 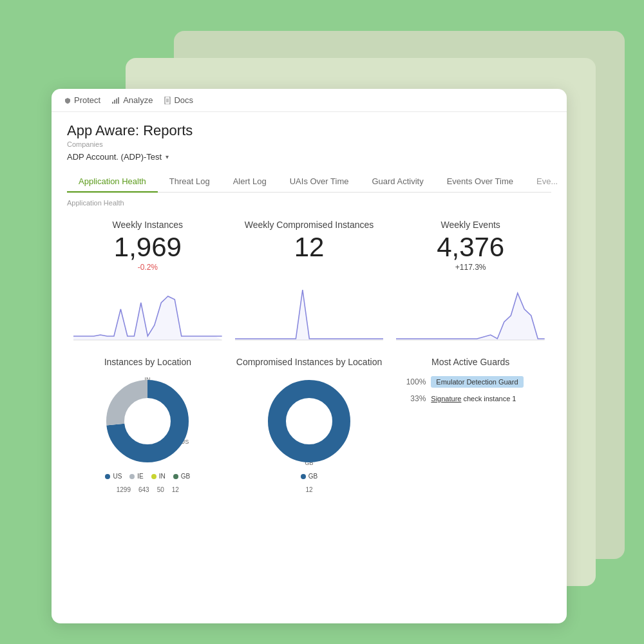 What do you see at coordinates (250, 182) in the screenshot?
I see `tab-alert-log: Alert Log` at bounding box center [250, 182].